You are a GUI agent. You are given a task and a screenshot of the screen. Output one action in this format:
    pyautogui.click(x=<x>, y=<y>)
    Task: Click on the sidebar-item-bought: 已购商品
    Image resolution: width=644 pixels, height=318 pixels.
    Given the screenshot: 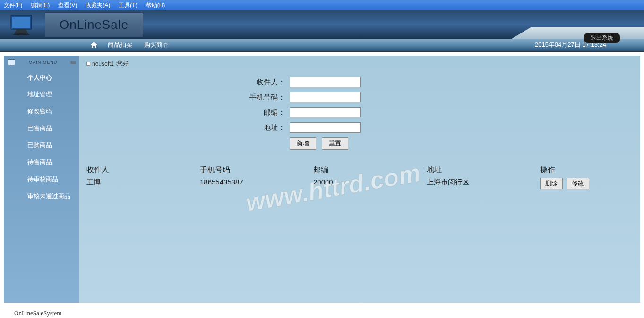 What is the action you would take?
    pyautogui.click(x=42, y=145)
    